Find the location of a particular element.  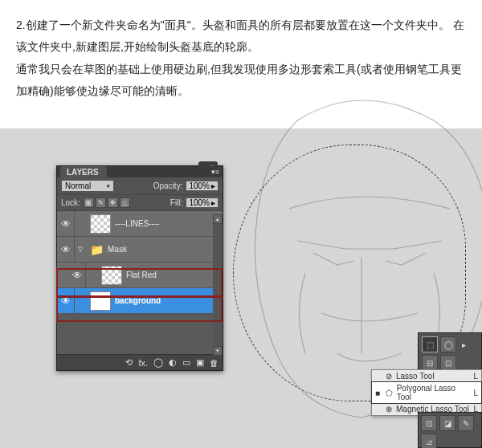

fx-icon: fx. is located at coordinates (143, 363).